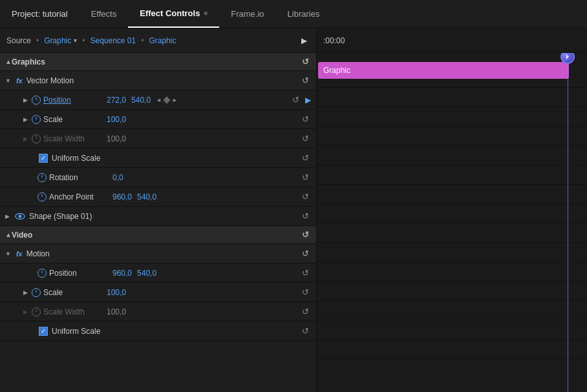 The width and height of the screenshot is (587, 392). What do you see at coordinates (175, 100) in the screenshot?
I see `next-keyframe-btn: ►` at bounding box center [175, 100].